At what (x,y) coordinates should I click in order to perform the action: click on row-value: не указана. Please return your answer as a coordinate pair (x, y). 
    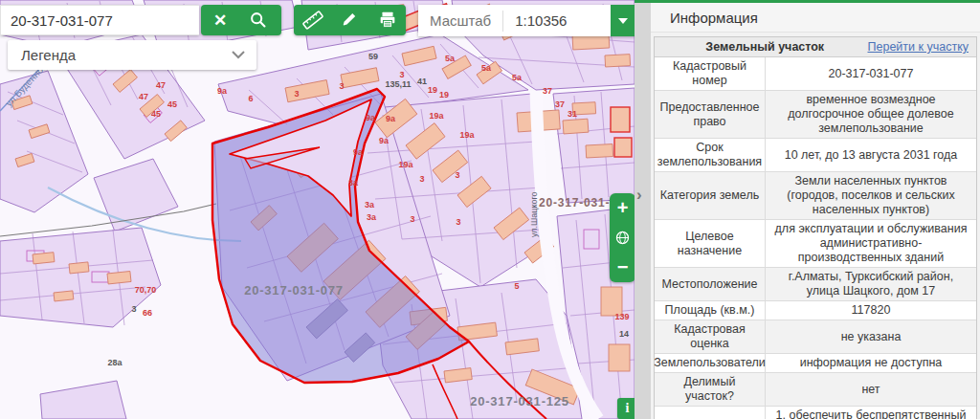
    Looking at the image, I should click on (871, 337).